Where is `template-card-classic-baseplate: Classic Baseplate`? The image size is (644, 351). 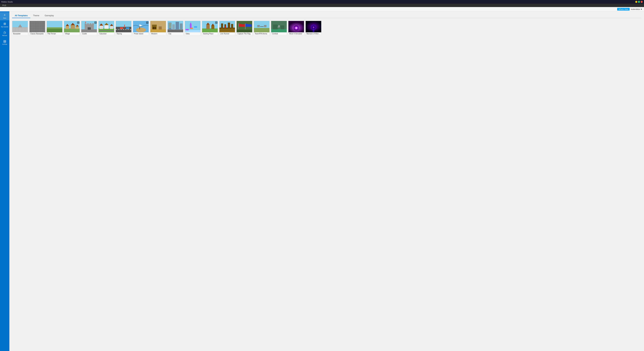 template-card-classic-baseplate: Classic Baseplate is located at coordinates (37, 28).